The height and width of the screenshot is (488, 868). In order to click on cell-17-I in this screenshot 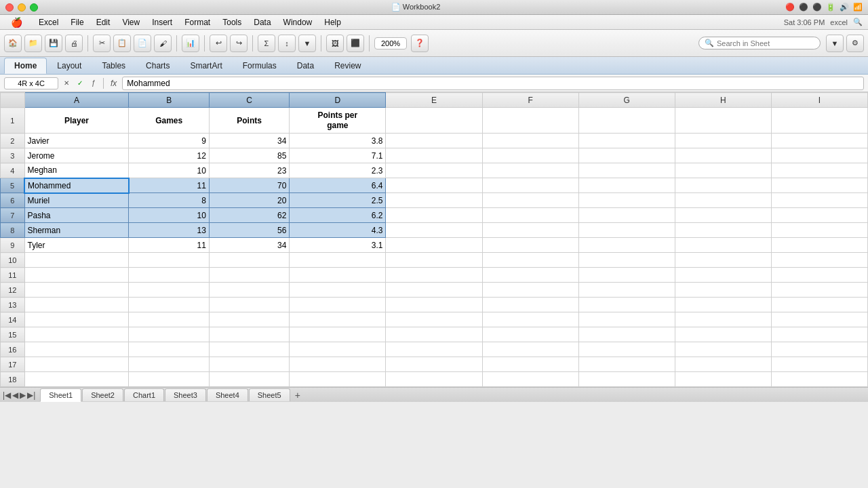, I will do `click(819, 365)`.